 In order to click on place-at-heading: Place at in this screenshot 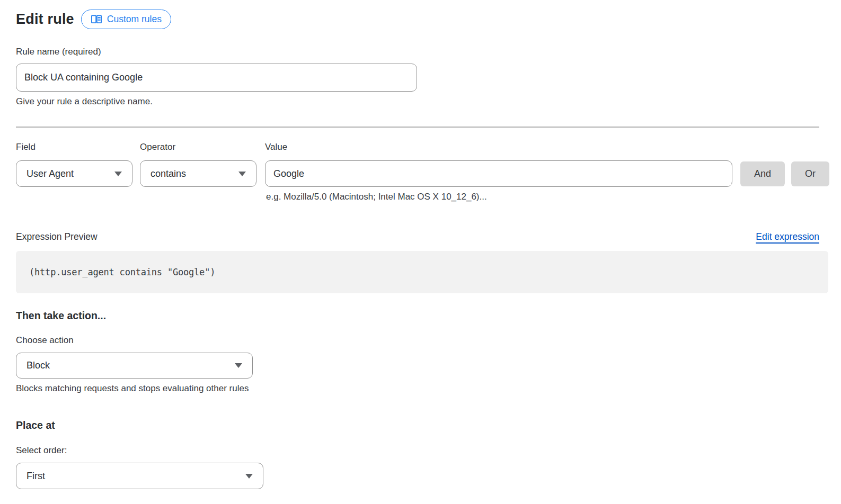, I will do `click(423, 426)`.